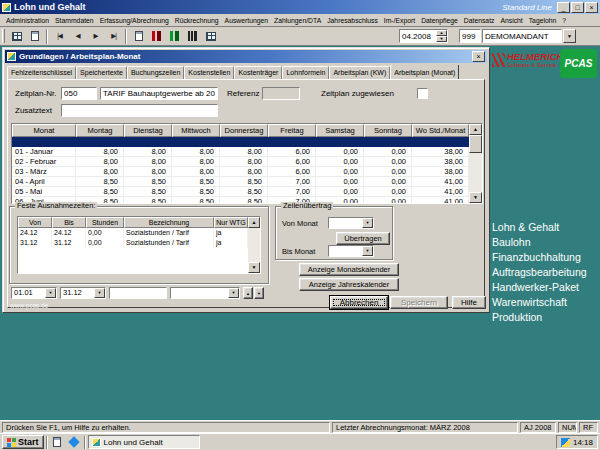  Describe the element at coordinates (34, 36) in the screenshot. I see `new-document-icon` at that location.